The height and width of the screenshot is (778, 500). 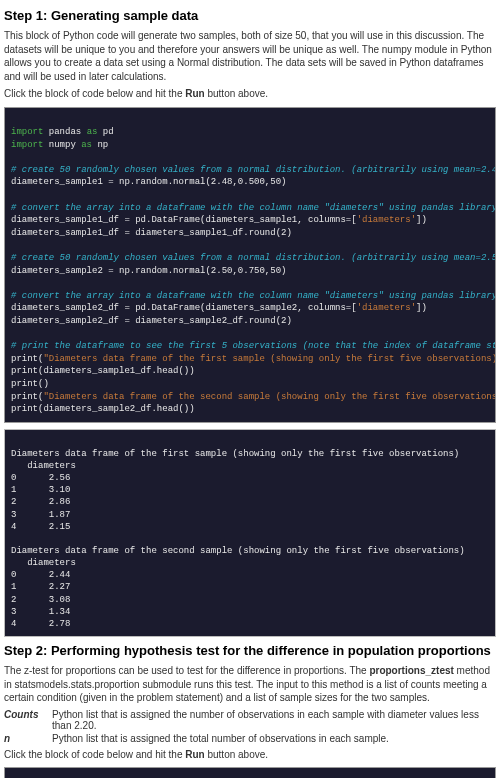 I want to click on def-desc-n: Python list that is assigned the total n…, so click(x=274, y=738).